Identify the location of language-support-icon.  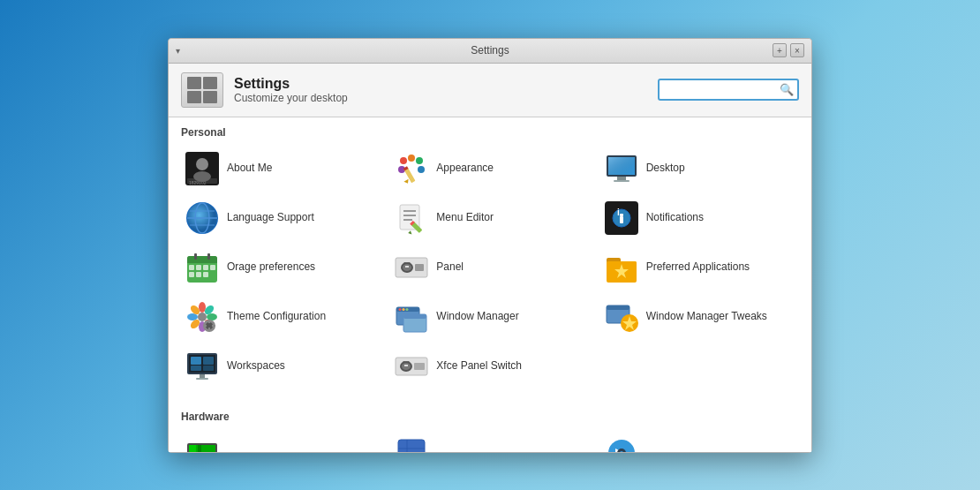
(202, 218).